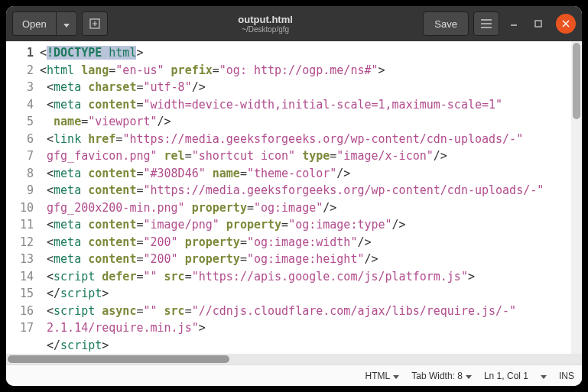 The width and height of the screenshot is (588, 392). What do you see at coordinates (566, 24) in the screenshot?
I see `close-icon` at bounding box center [566, 24].